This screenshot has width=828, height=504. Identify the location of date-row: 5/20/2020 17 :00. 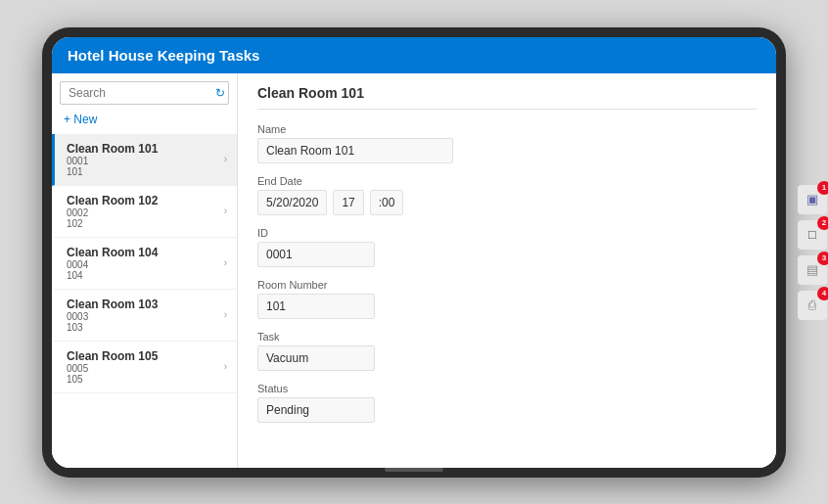
(507, 203).